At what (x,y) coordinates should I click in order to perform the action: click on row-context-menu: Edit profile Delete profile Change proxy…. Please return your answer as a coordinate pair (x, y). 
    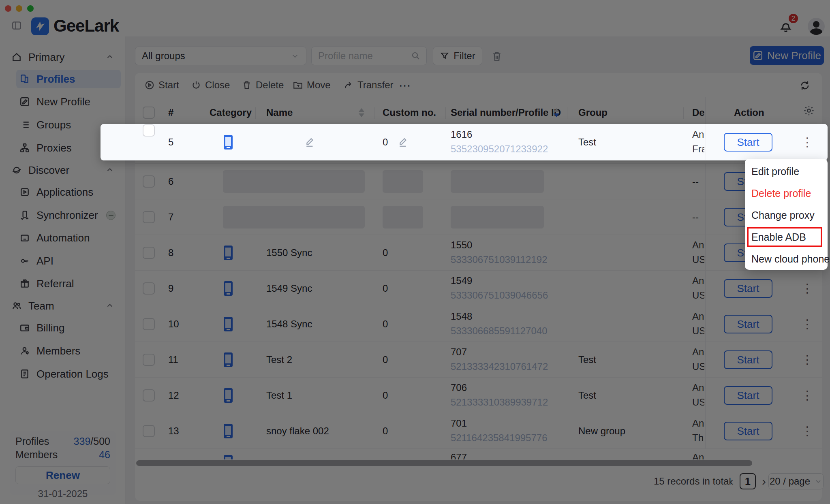
    Looking at the image, I should click on (786, 214).